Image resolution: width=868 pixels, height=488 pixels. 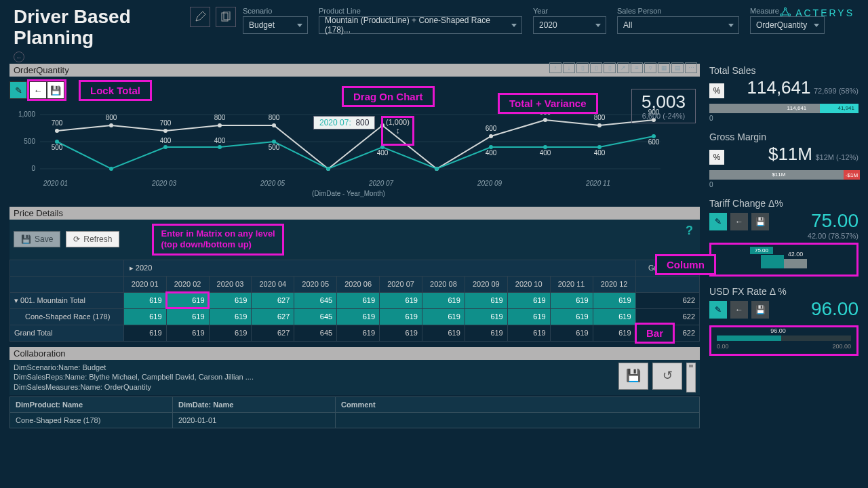 What do you see at coordinates (102, 18) in the screenshot?
I see `title-line1: Driver Based` at bounding box center [102, 18].